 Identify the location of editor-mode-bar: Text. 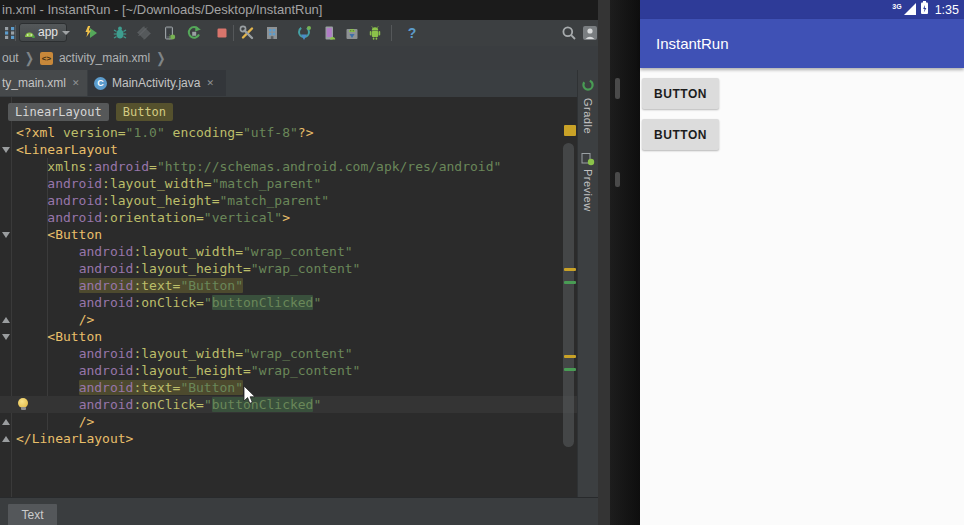
(299, 511).